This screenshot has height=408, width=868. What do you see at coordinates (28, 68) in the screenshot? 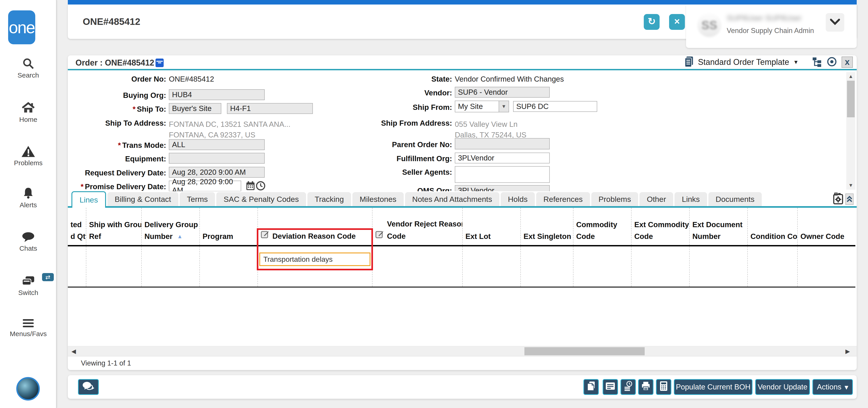
I see `sidebar-item-search: Search` at bounding box center [28, 68].